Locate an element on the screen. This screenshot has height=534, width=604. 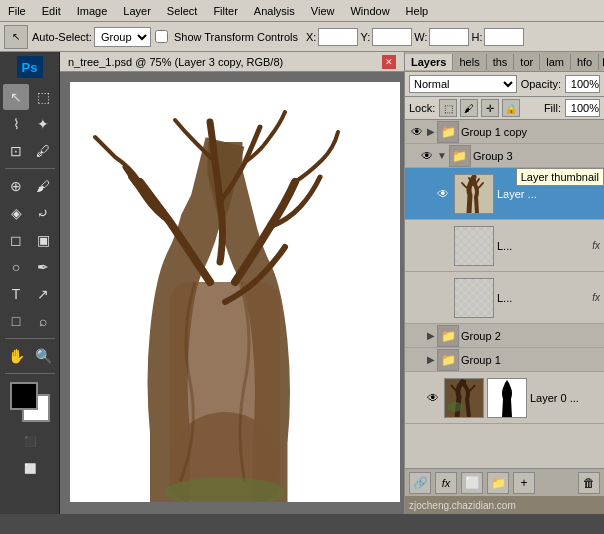
foreground-color is located at coordinates (24, 396).